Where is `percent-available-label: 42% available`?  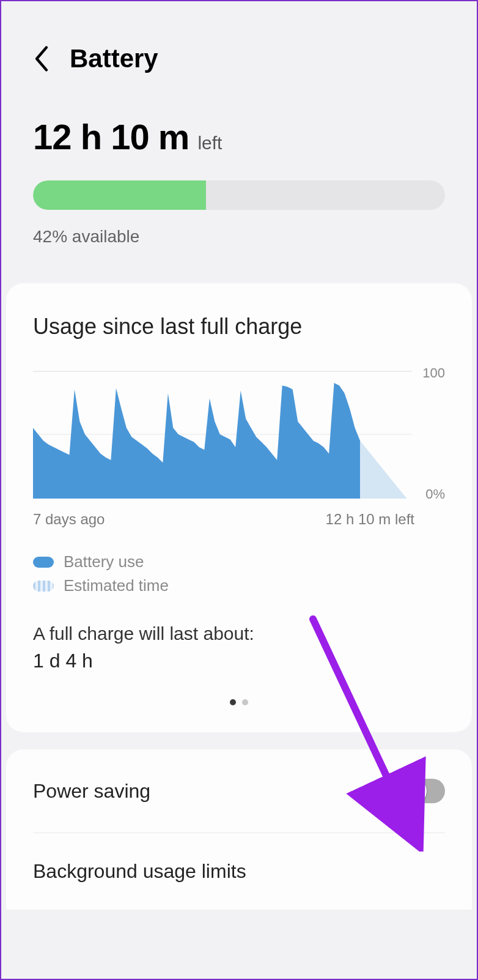 percent-available-label: 42% available is located at coordinates (239, 237).